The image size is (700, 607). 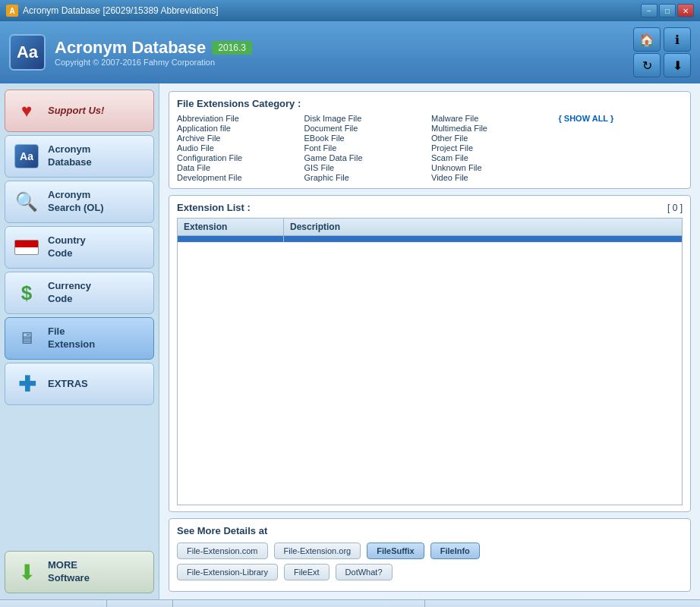 I want to click on minimize-button: −, so click(x=649, y=11).